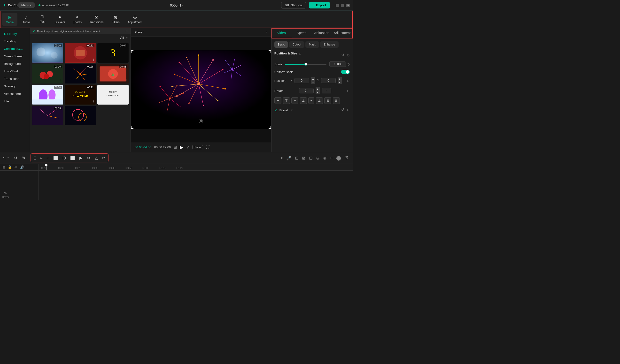  What do you see at coordinates (331, 158) in the screenshot?
I see `silent-button: ○` at bounding box center [331, 158].